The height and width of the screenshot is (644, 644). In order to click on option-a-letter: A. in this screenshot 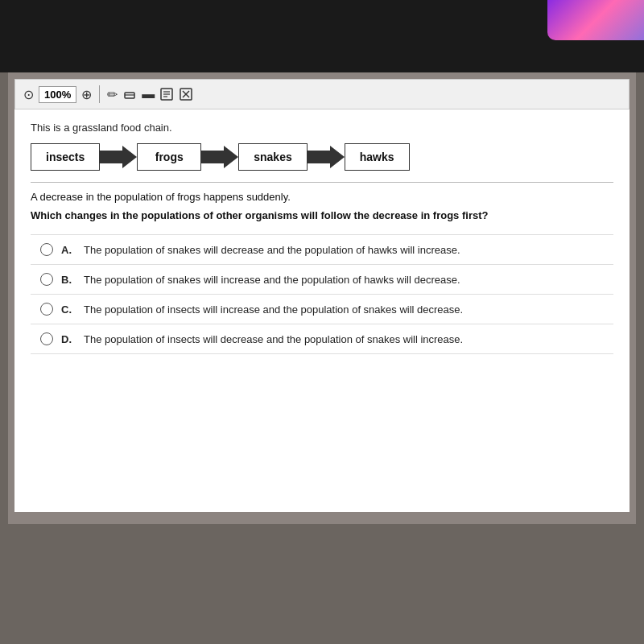, I will do `click(68, 250)`.